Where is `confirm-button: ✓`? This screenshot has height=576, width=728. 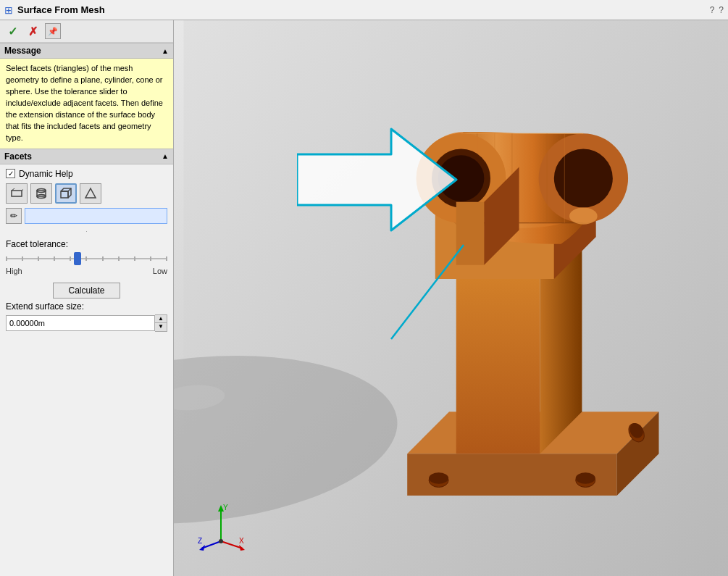 confirm-button: ✓ is located at coordinates (12, 31).